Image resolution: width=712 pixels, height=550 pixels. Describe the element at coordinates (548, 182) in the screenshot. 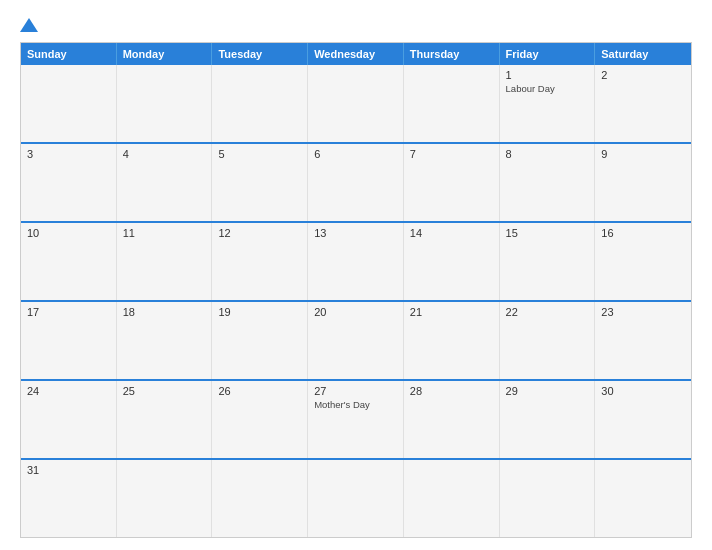

I see `day-cell: 8` at that location.